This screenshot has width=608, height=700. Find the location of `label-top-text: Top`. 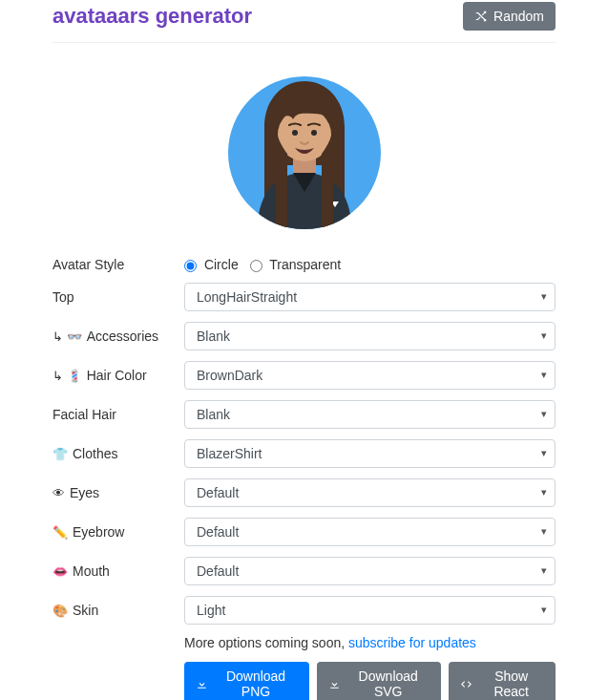

label-top-text: Top is located at coordinates (63, 297).